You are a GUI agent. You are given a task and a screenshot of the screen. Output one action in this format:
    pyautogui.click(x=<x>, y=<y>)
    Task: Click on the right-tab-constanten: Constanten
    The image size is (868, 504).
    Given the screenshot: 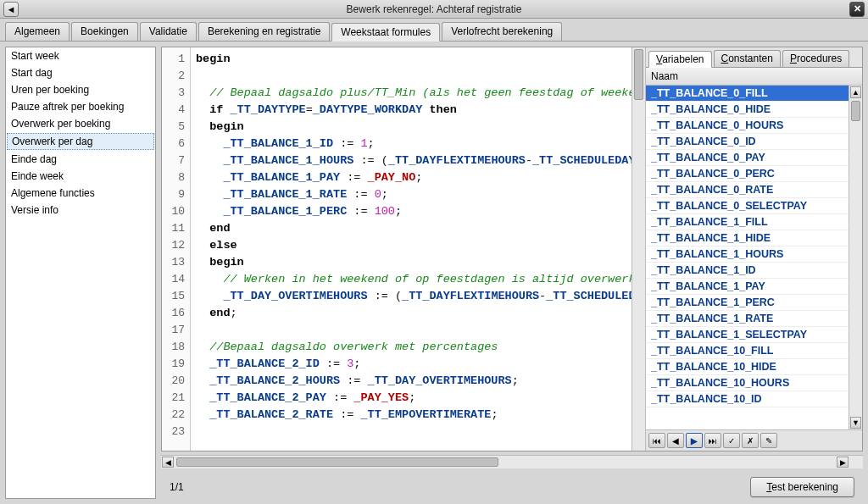 What is the action you would take?
    pyautogui.click(x=748, y=58)
    